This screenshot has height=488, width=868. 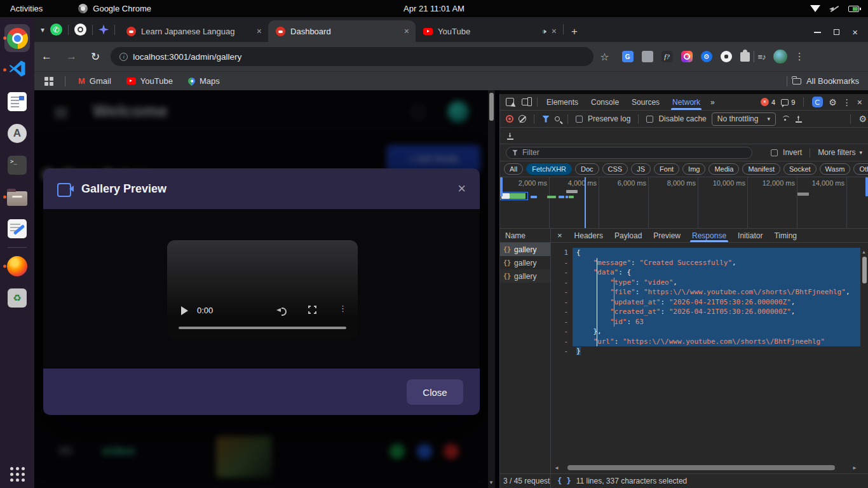 What do you see at coordinates (864, 252) in the screenshot?
I see `scroll-up-arrow-icon: ▲` at bounding box center [864, 252].